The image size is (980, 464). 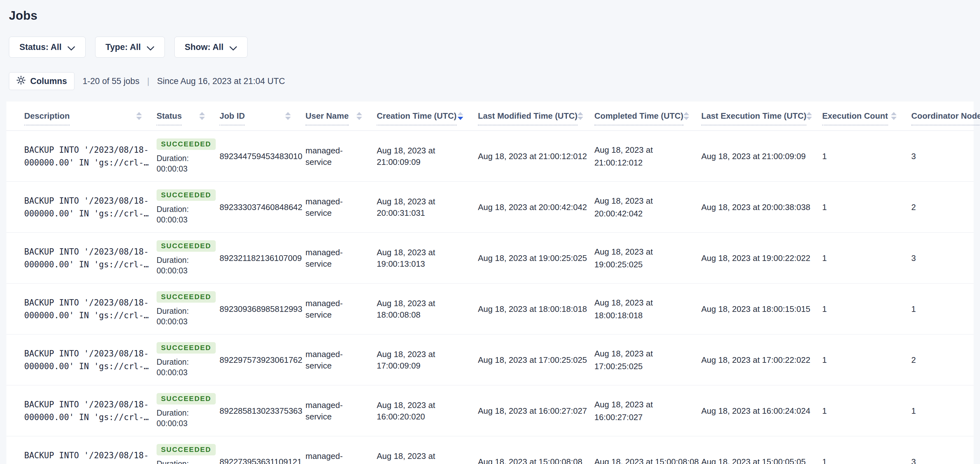 What do you see at coordinates (648, 258) in the screenshot?
I see `completed-time: Aug 18, 2023 at 19:00:25:025` at bounding box center [648, 258].